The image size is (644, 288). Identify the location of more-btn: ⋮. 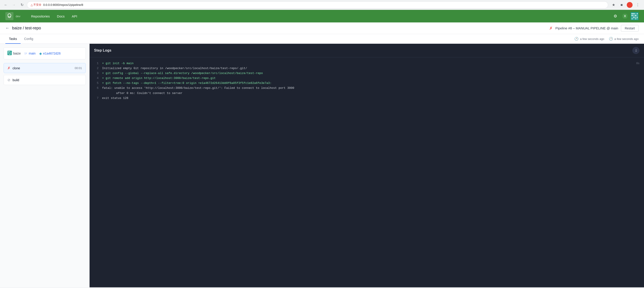
(638, 5).